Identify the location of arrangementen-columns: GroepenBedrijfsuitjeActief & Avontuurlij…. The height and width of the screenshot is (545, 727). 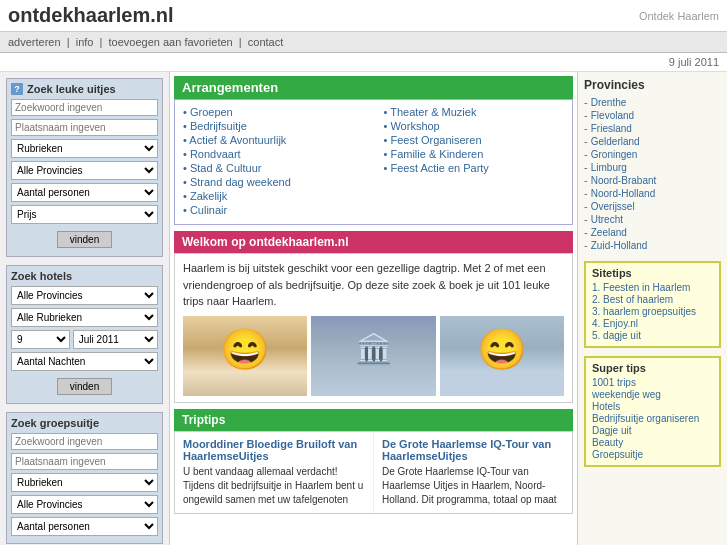
(374, 162).